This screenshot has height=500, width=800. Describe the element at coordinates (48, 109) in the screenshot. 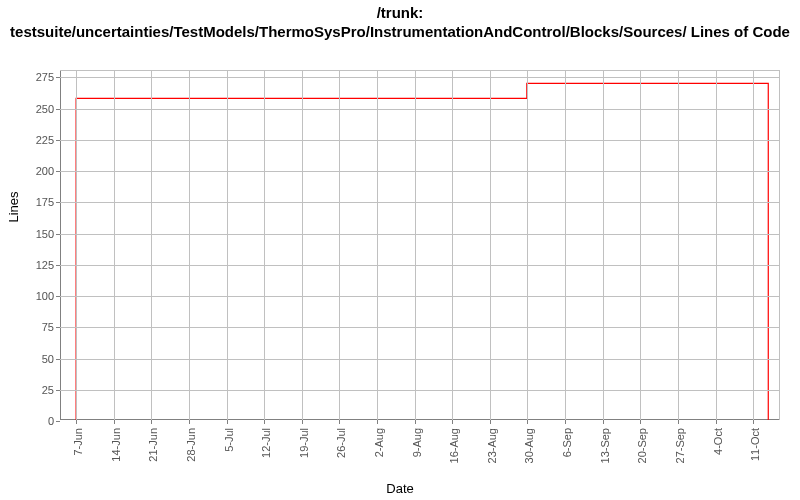

I see `y-tick-label: 250` at that location.